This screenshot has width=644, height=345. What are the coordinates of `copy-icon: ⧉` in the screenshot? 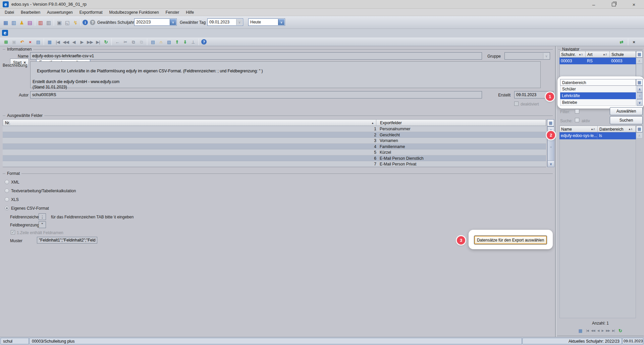 It's located at (133, 42).